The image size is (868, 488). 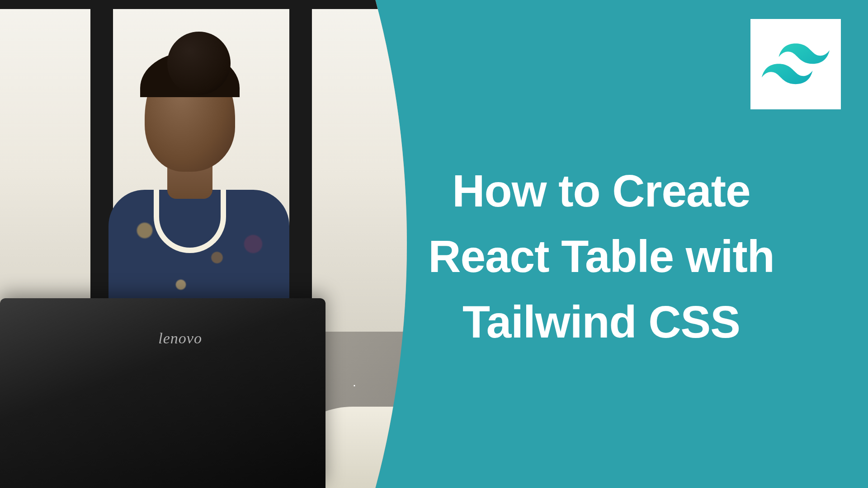 I want to click on title-line: Tailwind CSS, so click(x=601, y=322).